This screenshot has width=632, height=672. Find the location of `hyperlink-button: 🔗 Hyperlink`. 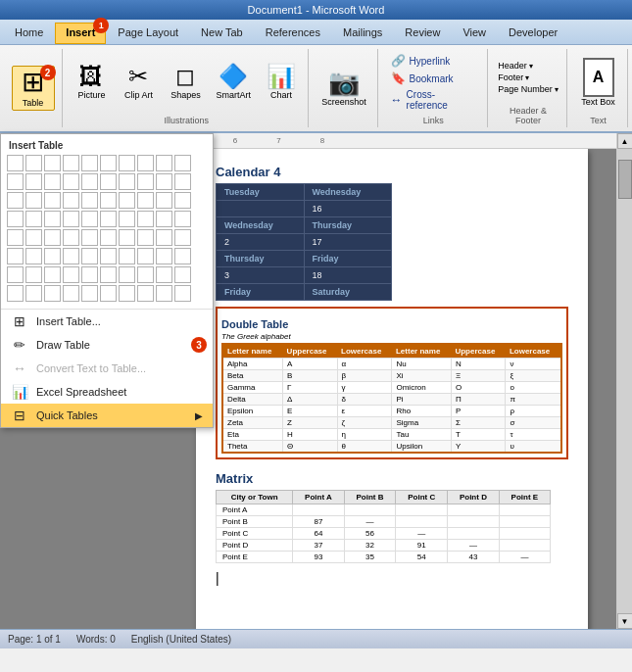

hyperlink-button: 🔗 Hyperlink is located at coordinates (433, 61).